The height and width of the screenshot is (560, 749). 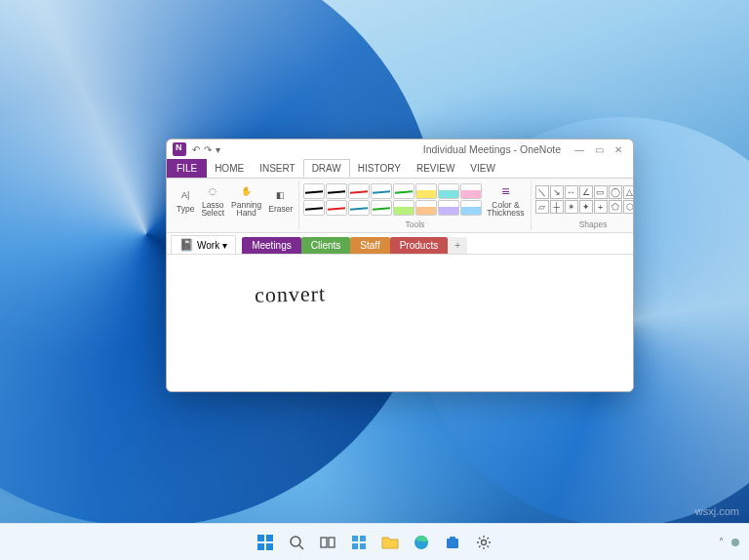 What do you see at coordinates (187, 245) in the screenshot?
I see `notebook-icon: 📓` at bounding box center [187, 245].